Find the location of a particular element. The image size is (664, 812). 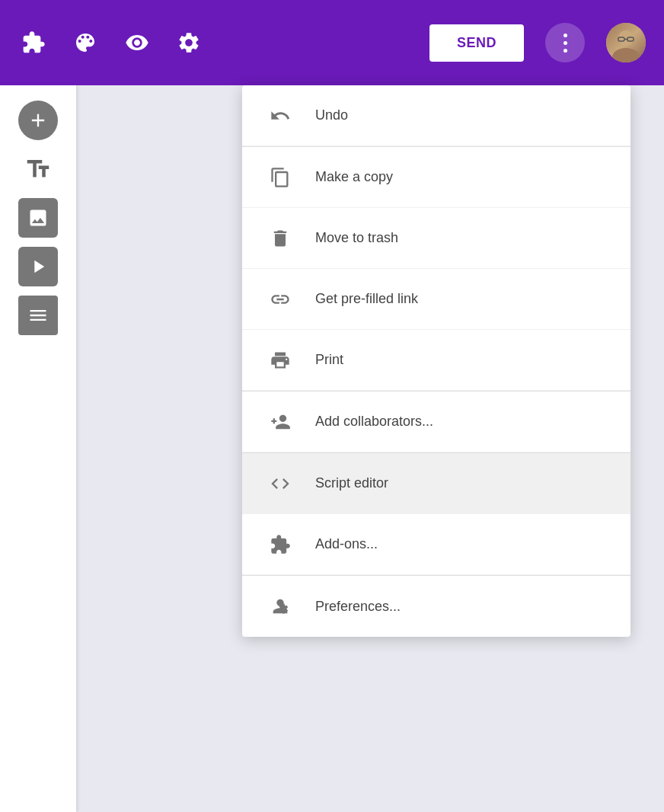

sidebar-sections-button is located at coordinates (38, 315).